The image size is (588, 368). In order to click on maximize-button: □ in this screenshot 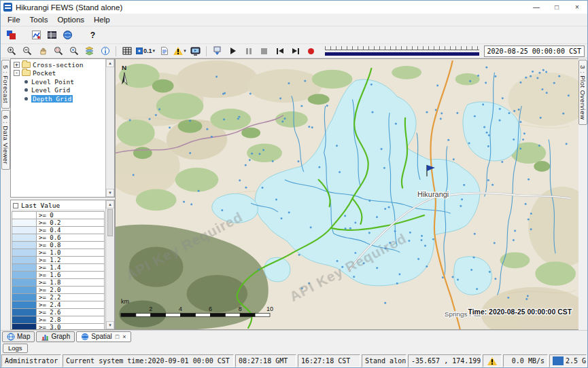, I will do `click(557, 7)`.